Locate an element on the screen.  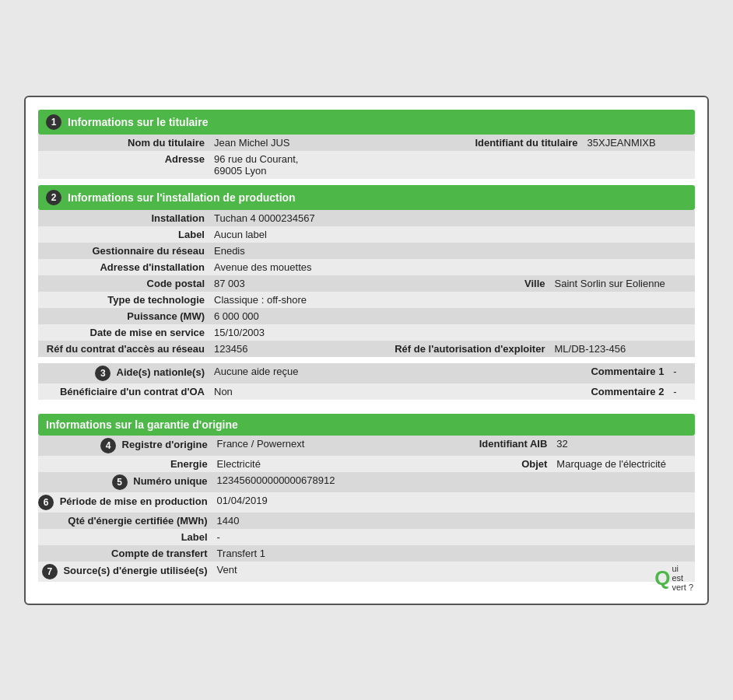
value-periode: 01/04/2019 is located at coordinates (297, 502).